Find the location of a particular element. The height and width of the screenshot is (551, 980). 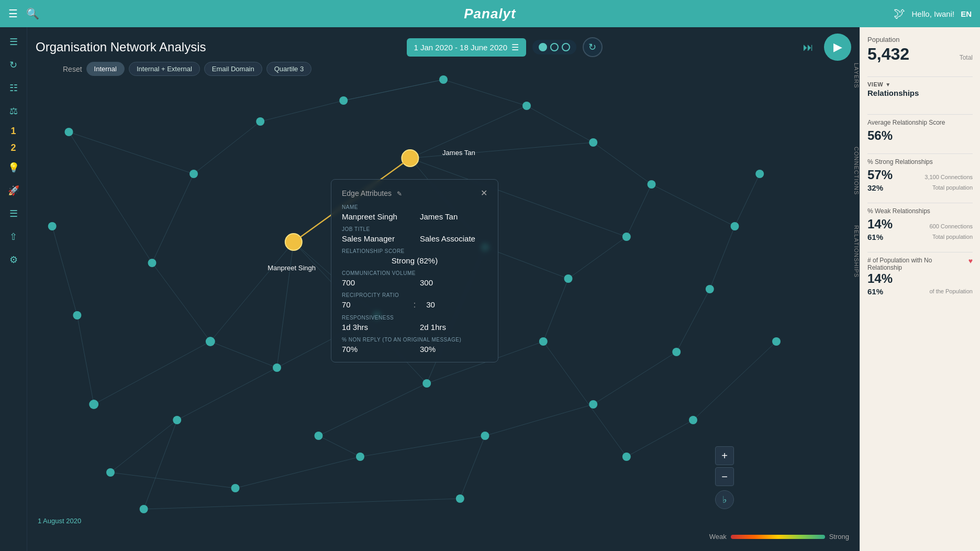

pill-controls is located at coordinates (554, 47).